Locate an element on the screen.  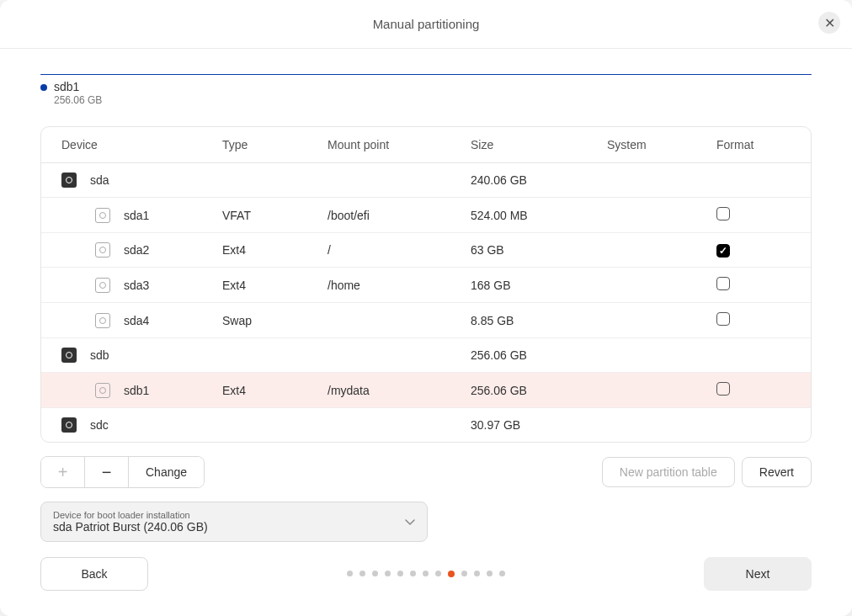
device-name: sda3 is located at coordinates (136, 285).